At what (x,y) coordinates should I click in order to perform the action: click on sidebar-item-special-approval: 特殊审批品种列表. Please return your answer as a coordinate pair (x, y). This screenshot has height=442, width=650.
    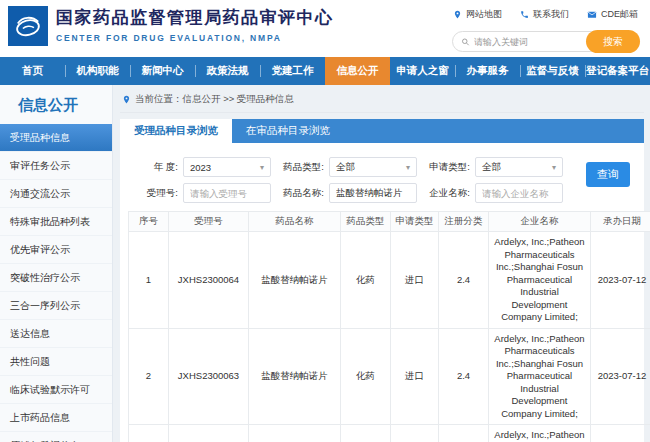
    Looking at the image, I should click on (56, 222).